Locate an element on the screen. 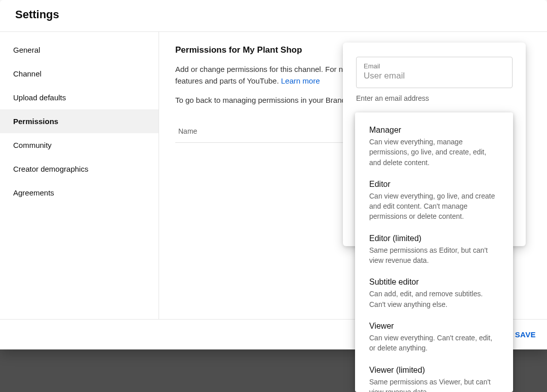  role-title: Editor is located at coordinates (434, 184).